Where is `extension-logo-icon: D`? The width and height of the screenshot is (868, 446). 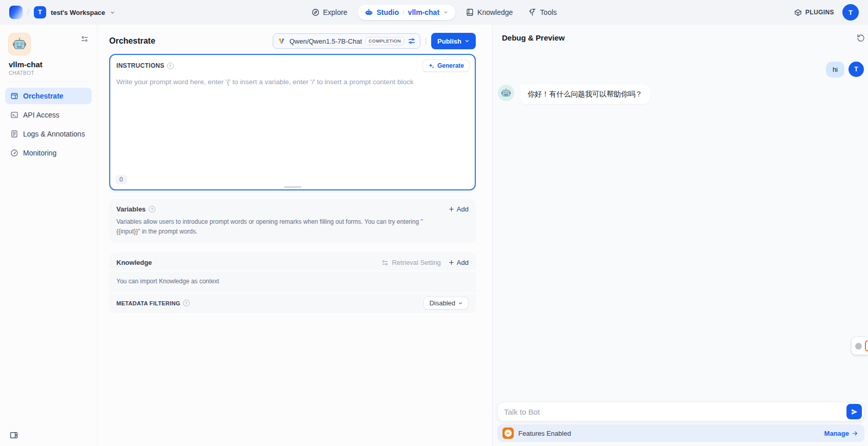
extension-logo-icon: D is located at coordinates (866, 346).